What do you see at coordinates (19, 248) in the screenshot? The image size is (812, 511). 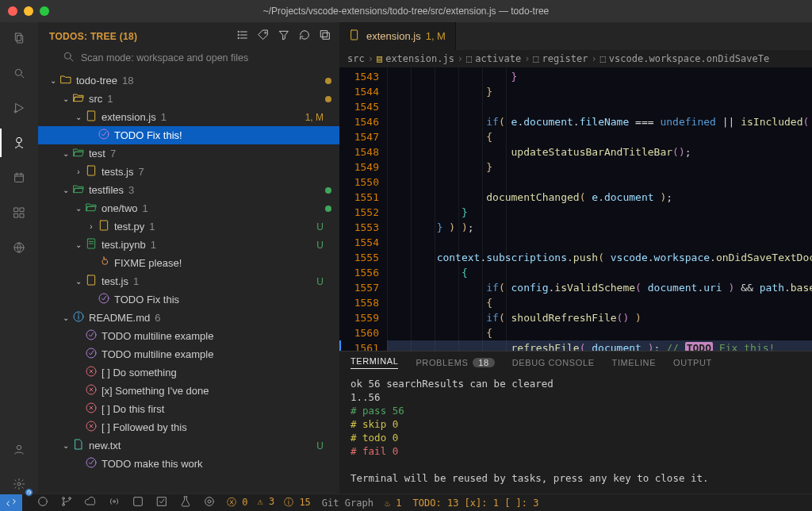 I see `remote-icon` at bounding box center [19, 248].